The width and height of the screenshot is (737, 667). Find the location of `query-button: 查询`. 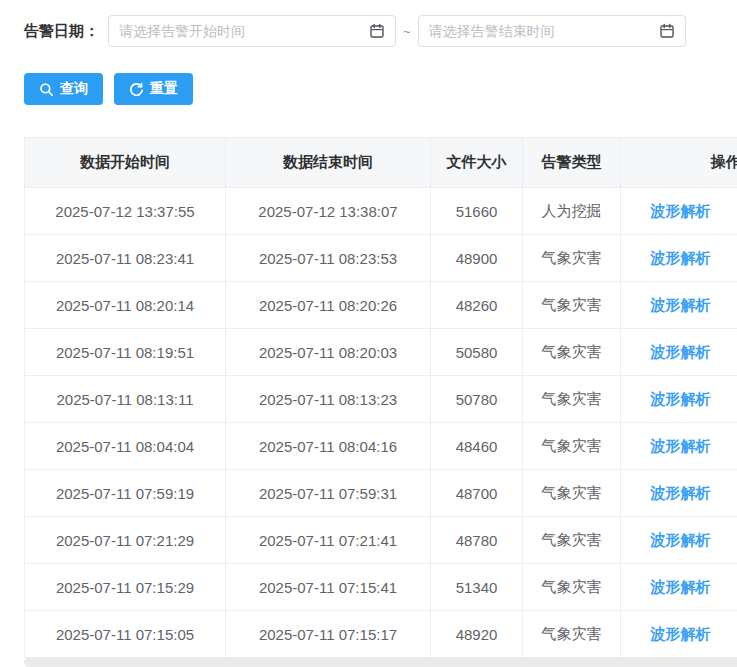

query-button: 查询 is located at coordinates (64, 89).